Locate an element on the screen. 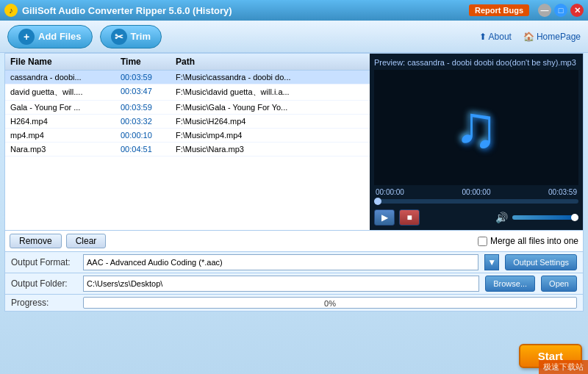 Image resolution: width=588 pixels, height=374 pixels. volume-bar is located at coordinates (545, 217).